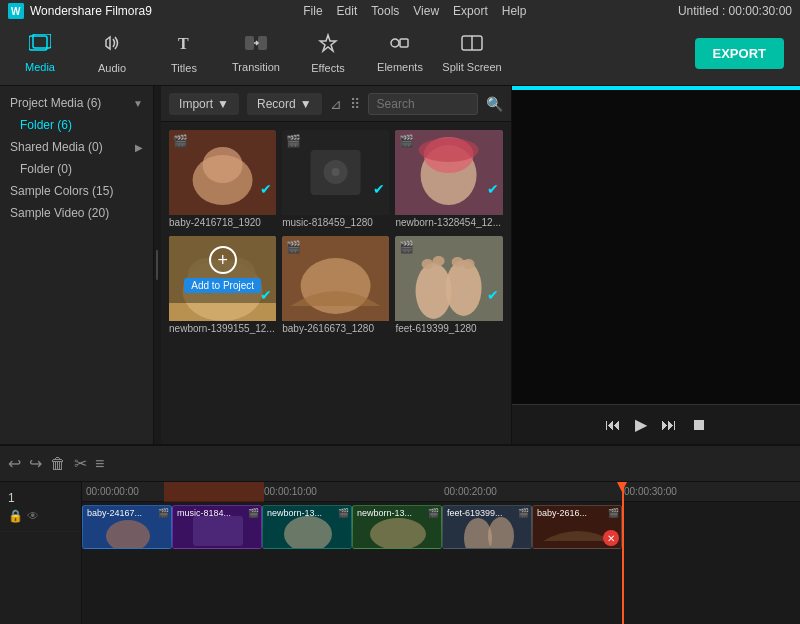 This screenshot has height=624, width=800. I want to click on elements-icon, so click(400, 46).